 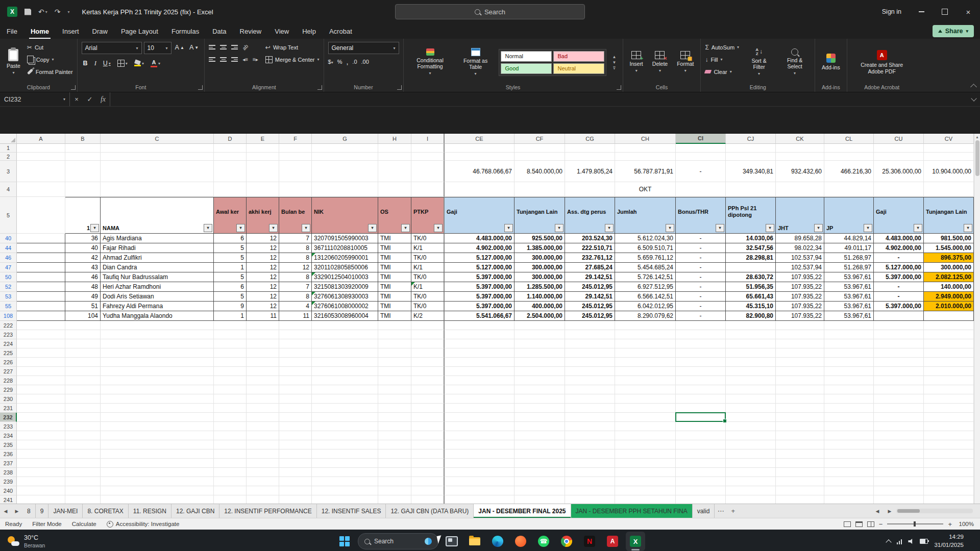 What do you see at coordinates (615, 68) in the screenshot?
I see `gallery-more-button: ⊽` at bounding box center [615, 68].